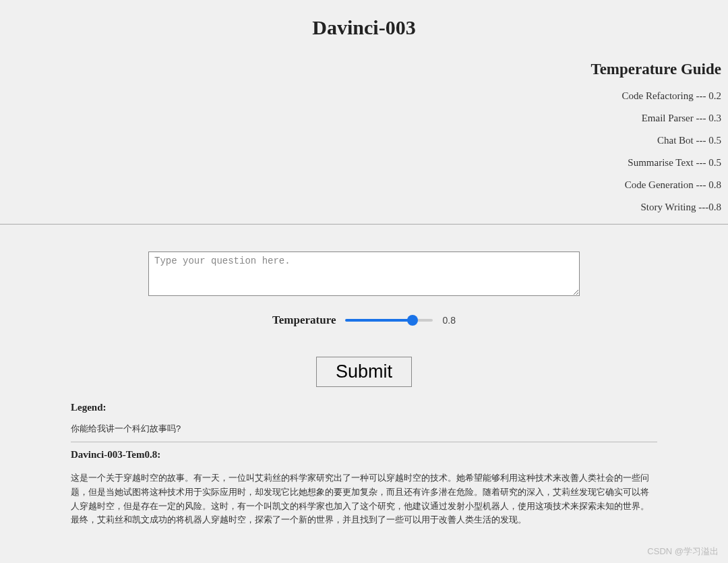 This screenshot has width=728, height=563. What do you see at coordinates (361, 140) in the screenshot?
I see `guide-item: Chat Bot --- 0.5` at bounding box center [361, 140].